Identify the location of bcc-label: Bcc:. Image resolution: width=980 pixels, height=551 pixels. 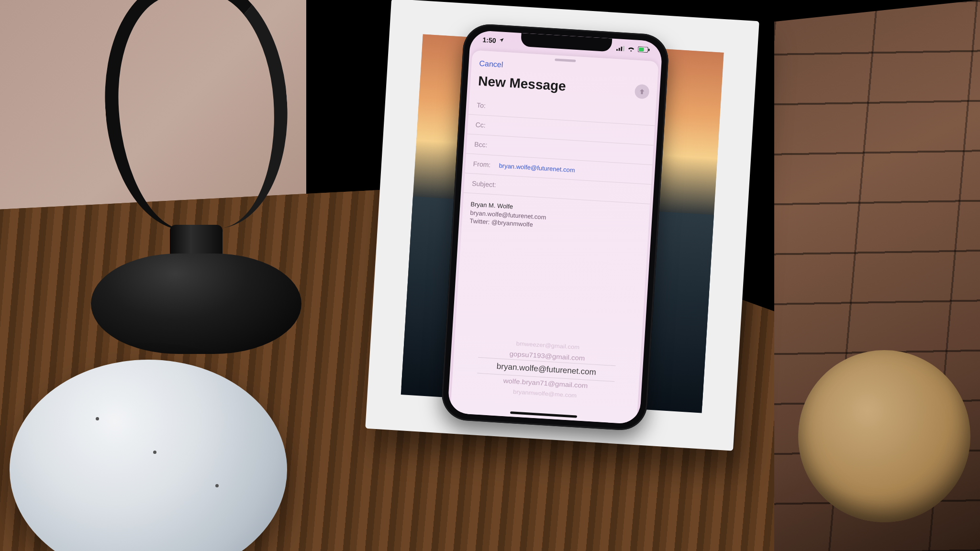
(485, 144).